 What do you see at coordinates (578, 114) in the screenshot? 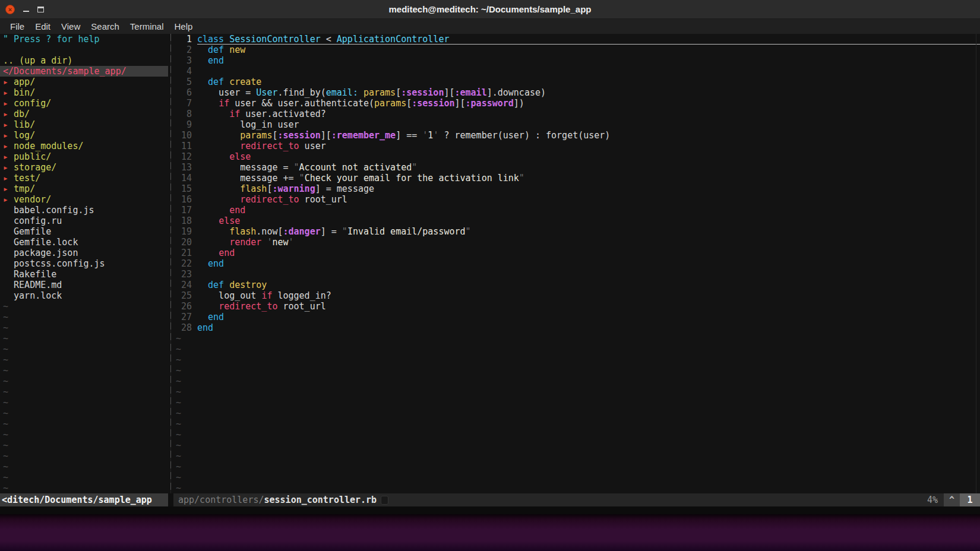
I see `code-line-8: 8 if user.activated?` at bounding box center [578, 114].